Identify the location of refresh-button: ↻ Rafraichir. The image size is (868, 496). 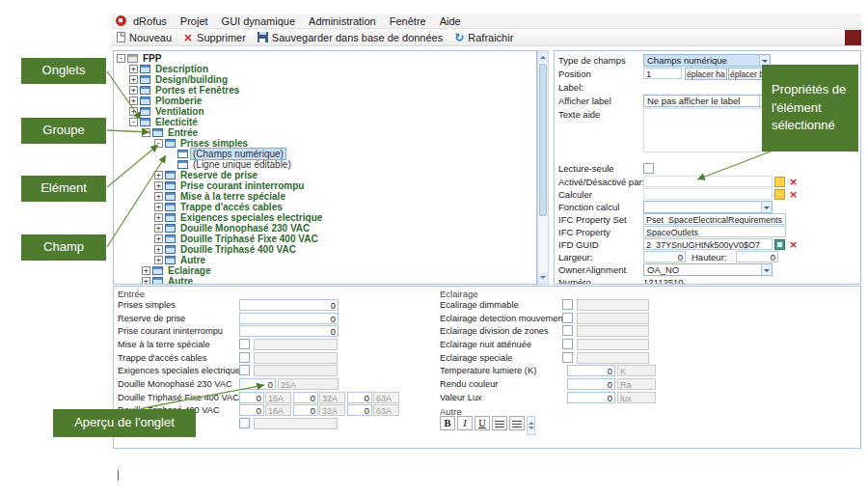
(484, 38).